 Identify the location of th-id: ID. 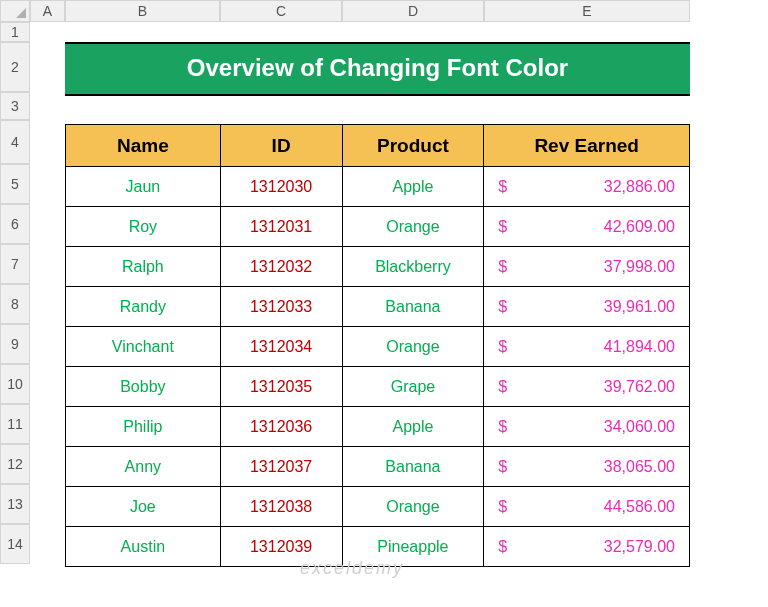
(281, 146).